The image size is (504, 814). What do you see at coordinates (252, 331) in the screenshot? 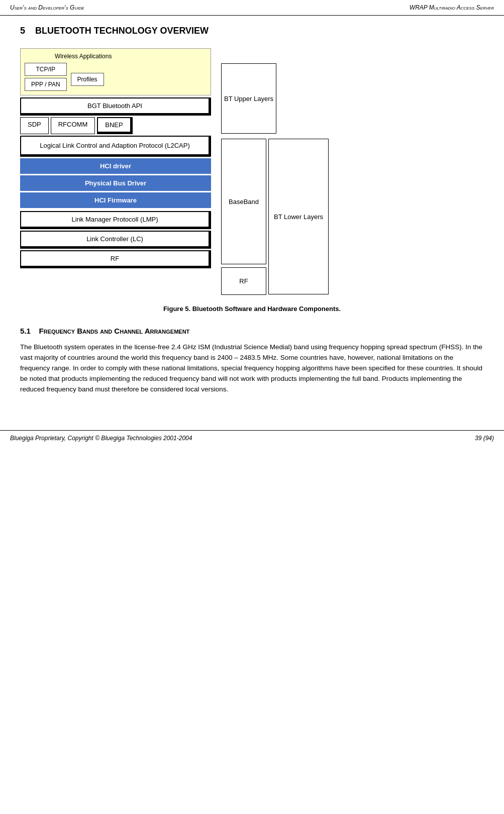
I see `subsection-title: 5.1 Frequency Bands and Channel Arrangem…` at bounding box center [252, 331].